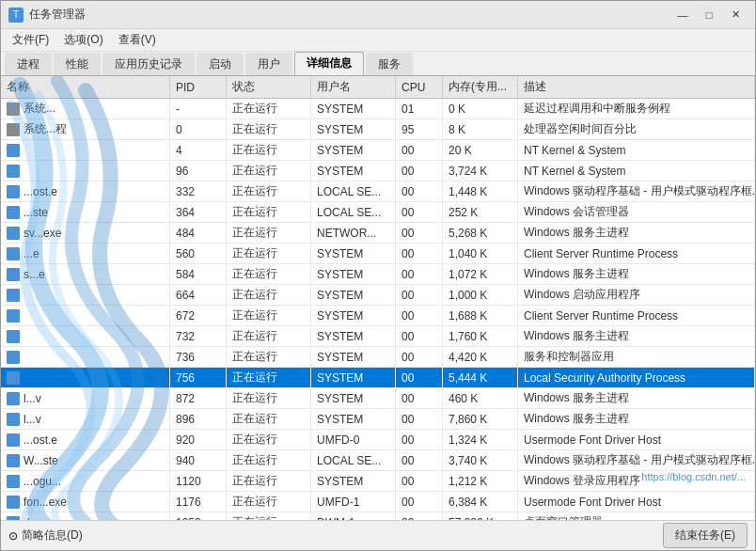  I want to click on table-row: 4 正在运行 SYSTEM 00 20 K NT Kernel & System, so click(378, 150).